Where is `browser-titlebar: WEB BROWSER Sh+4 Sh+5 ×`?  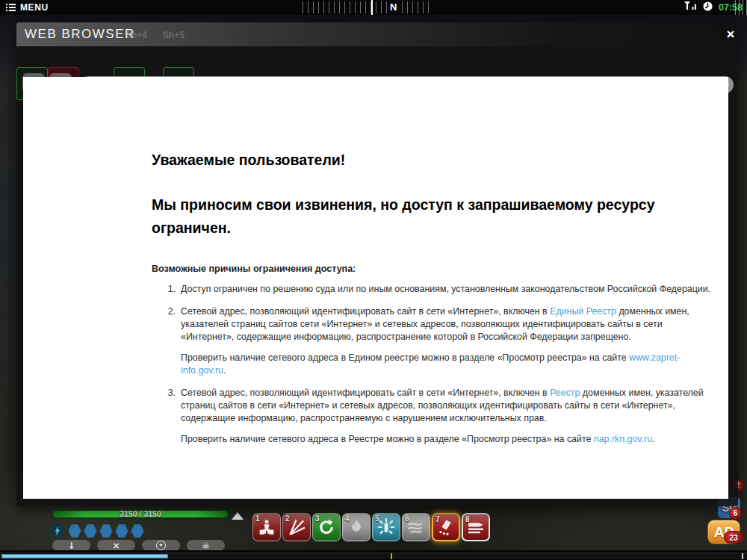 browser-titlebar: WEB BROWSER Sh+4 Sh+5 × is located at coordinates (377, 34).